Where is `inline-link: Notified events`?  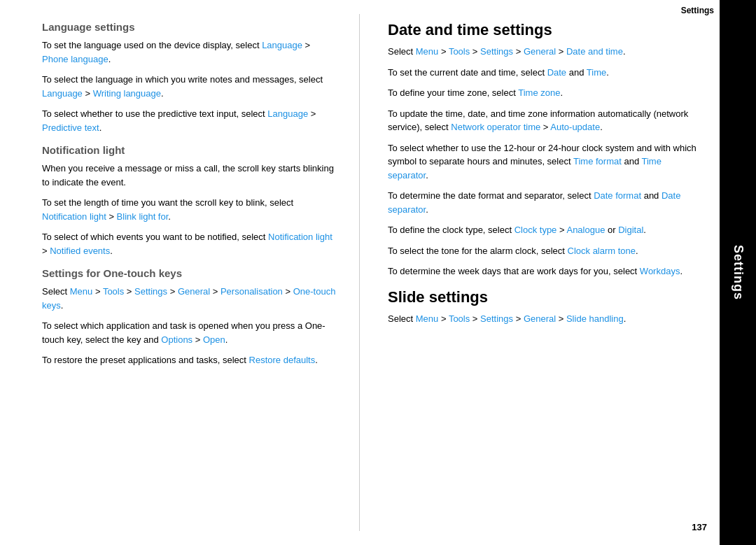 inline-link: Notified events is located at coordinates (80, 250).